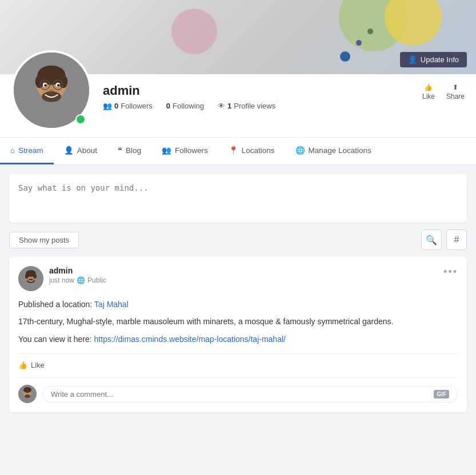 Image resolution: width=476 pixels, height=475 pixels. Describe the element at coordinates (69, 150) in the screenshot. I see `user-icon: 👤` at that location.